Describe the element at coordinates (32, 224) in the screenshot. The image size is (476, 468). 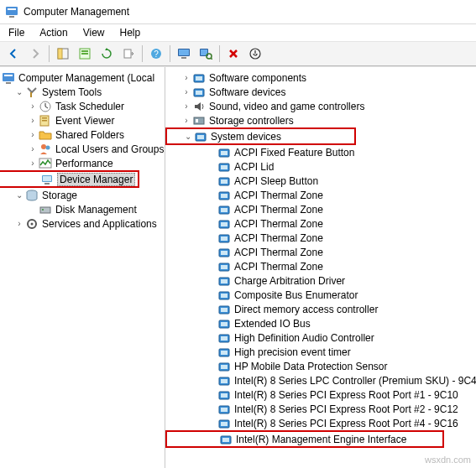
I see `services-icon` at that location.